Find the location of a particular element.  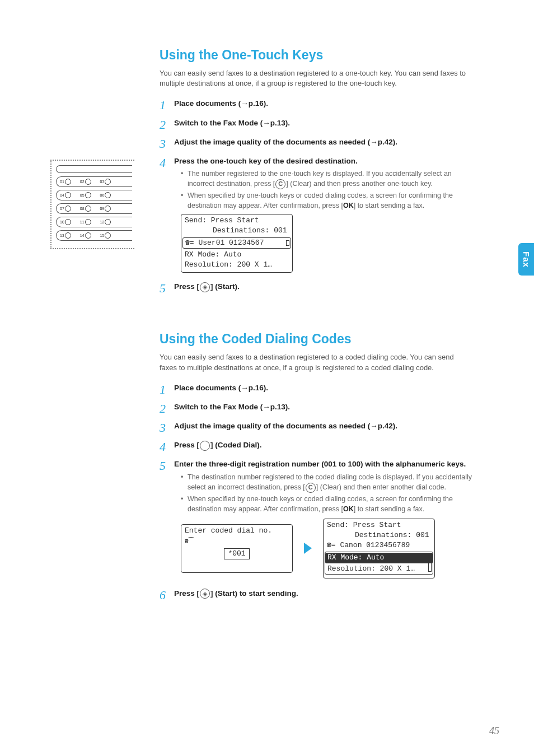

key-07: 07 is located at coordinates (65, 208).